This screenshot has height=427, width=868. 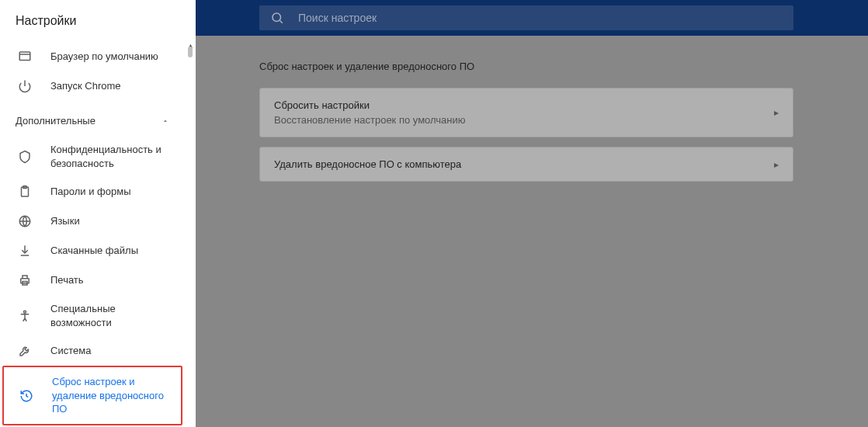 What do you see at coordinates (92, 21) in the screenshot?
I see `page-title: Настройки` at bounding box center [92, 21].